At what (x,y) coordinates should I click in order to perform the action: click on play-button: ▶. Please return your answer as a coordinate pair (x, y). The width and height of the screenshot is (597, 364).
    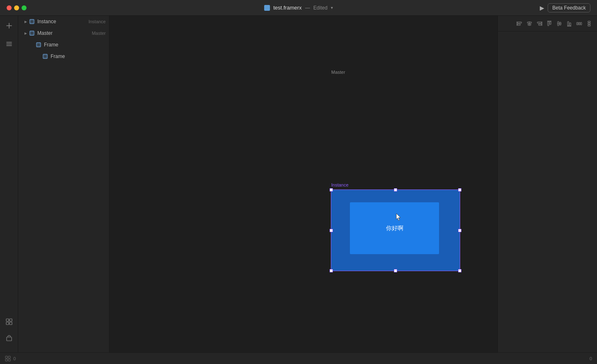
    Looking at the image, I should click on (542, 8).